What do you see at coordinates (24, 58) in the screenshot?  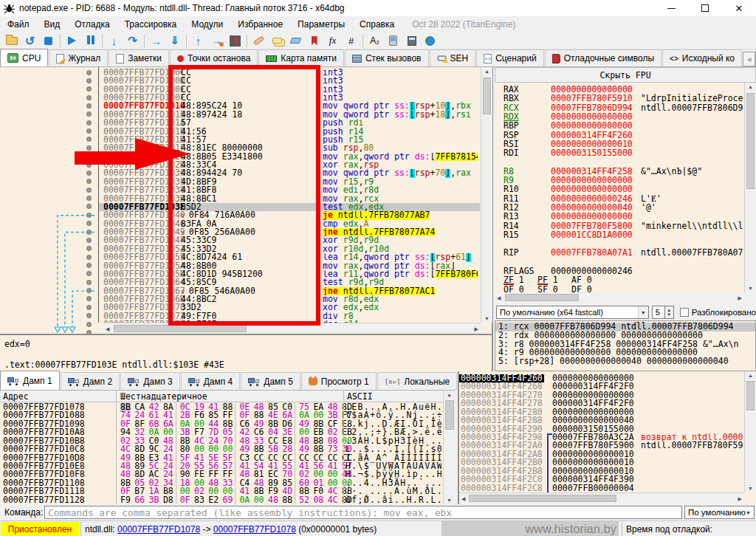 I see `tab-0: 64CPU` at bounding box center [24, 58].